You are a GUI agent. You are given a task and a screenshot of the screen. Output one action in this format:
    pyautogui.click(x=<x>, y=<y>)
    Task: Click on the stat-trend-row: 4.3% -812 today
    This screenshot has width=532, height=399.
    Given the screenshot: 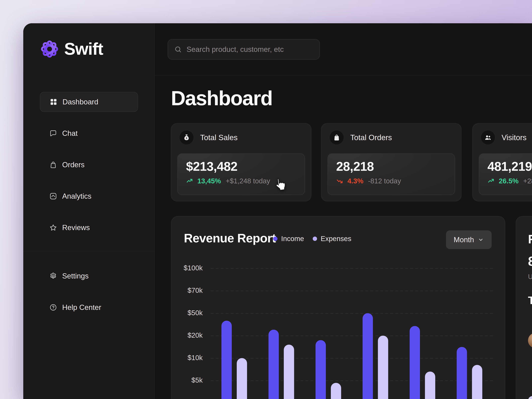 What is the action you would take?
    pyautogui.click(x=391, y=181)
    